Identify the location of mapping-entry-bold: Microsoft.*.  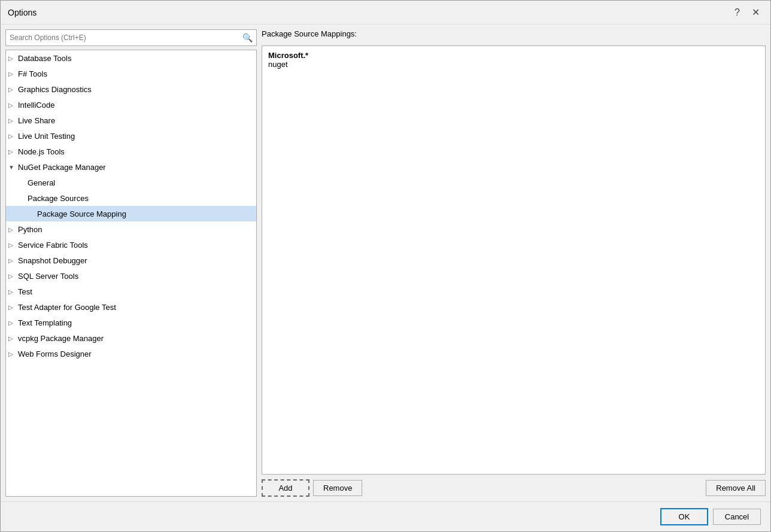
(514, 55).